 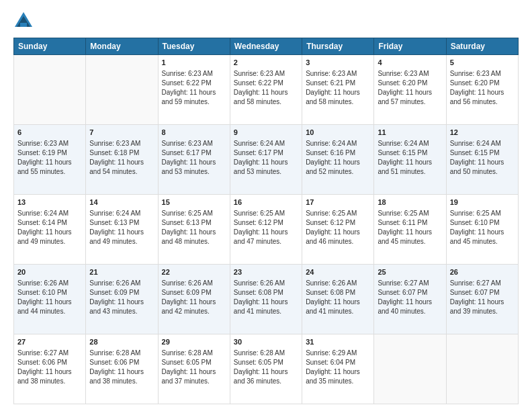 What do you see at coordinates (338, 153) in the screenshot?
I see `day-info: Sunset: 6:16 PM` at bounding box center [338, 153].